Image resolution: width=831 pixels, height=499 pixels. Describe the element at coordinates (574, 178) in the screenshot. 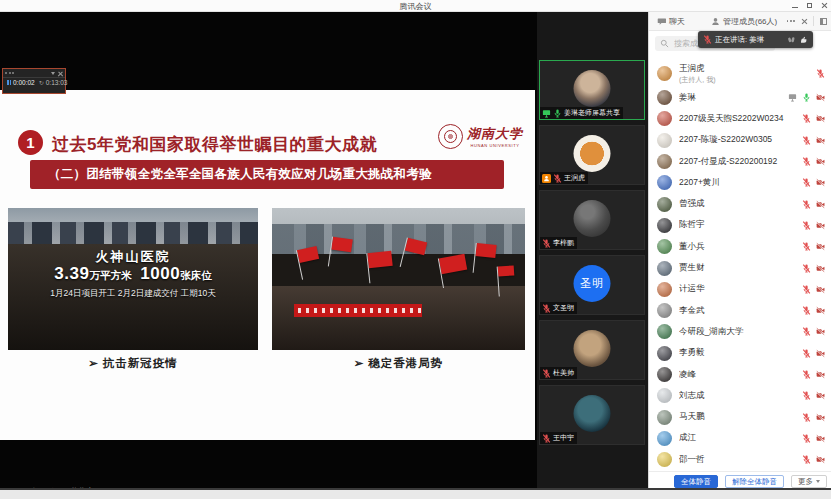

I see `video-tile-name: 王润虎` at that location.